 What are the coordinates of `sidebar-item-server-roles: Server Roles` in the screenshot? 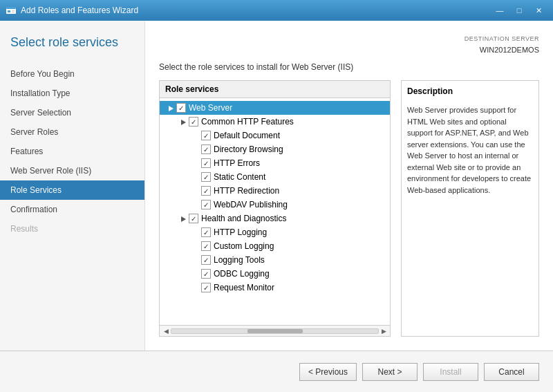 It's located at (72, 132).